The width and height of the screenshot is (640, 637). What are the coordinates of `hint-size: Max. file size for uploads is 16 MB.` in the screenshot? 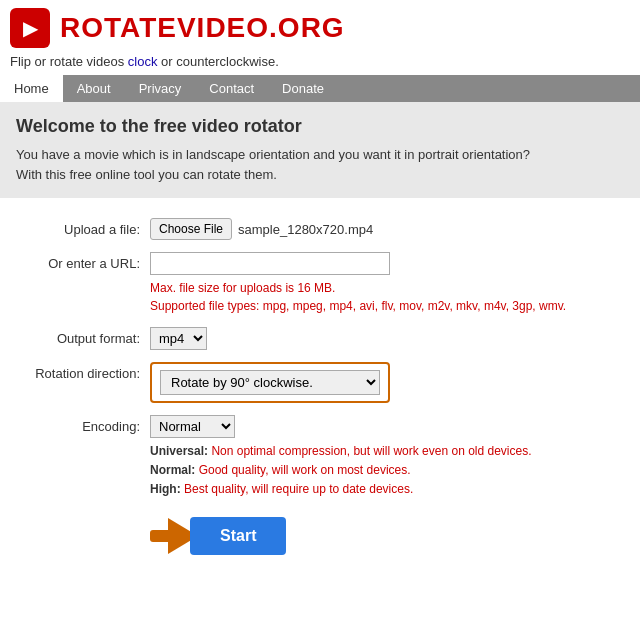 It's located at (358, 288).